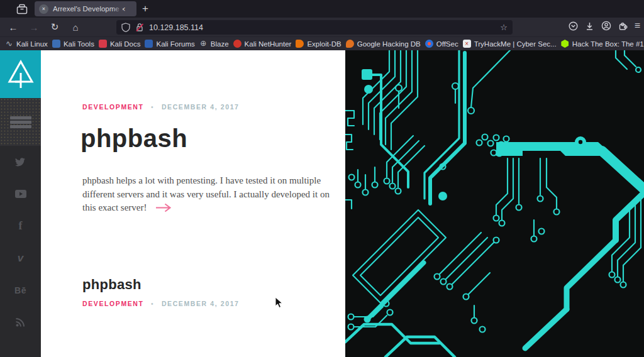  What do you see at coordinates (20, 258) in the screenshot?
I see `vimeo-link: v` at bounding box center [20, 258].